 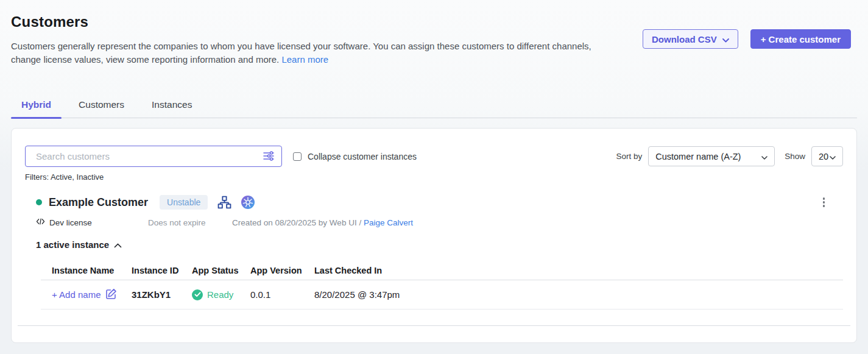 I want to click on column-header-instance-id: Instance ID, so click(x=162, y=271).